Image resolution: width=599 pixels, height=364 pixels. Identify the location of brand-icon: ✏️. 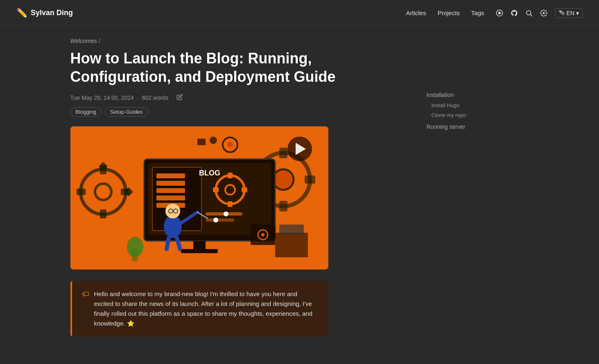
(22, 13).